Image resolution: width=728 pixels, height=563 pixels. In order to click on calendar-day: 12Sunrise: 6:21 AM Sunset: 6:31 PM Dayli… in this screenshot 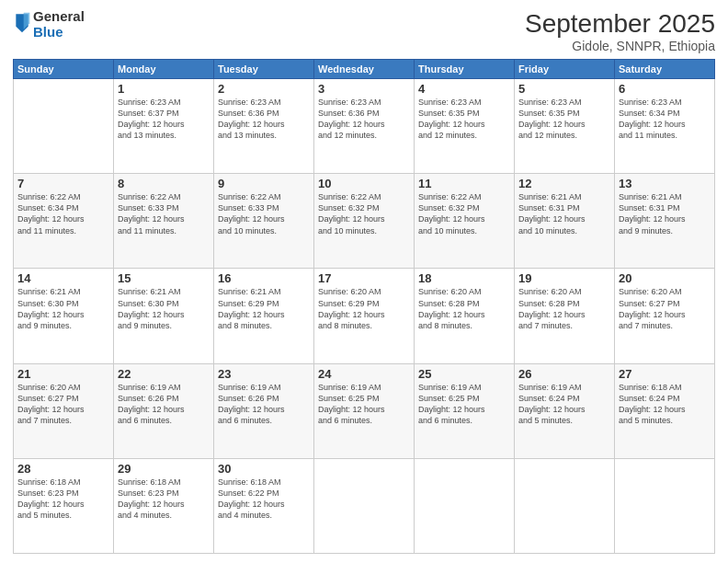, I will do `click(564, 221)`.